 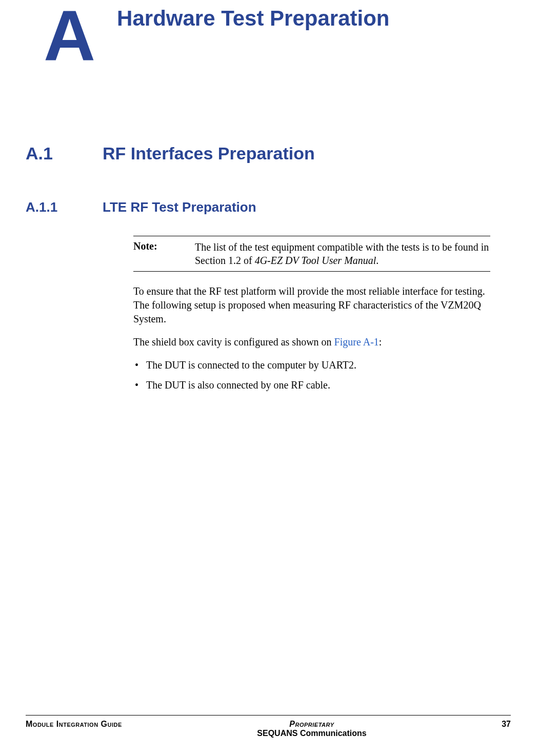 I want to click on paragraph-1: To ensure that the RF test platform will…, so click(x=312, y=305).